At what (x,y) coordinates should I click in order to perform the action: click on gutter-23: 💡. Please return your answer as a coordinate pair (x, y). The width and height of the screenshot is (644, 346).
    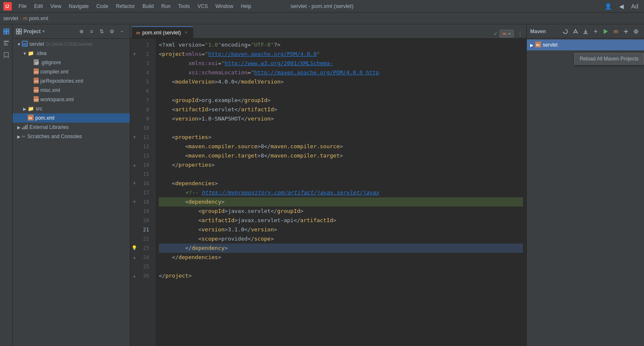
    Looking at the image, I should click on (134, 248).